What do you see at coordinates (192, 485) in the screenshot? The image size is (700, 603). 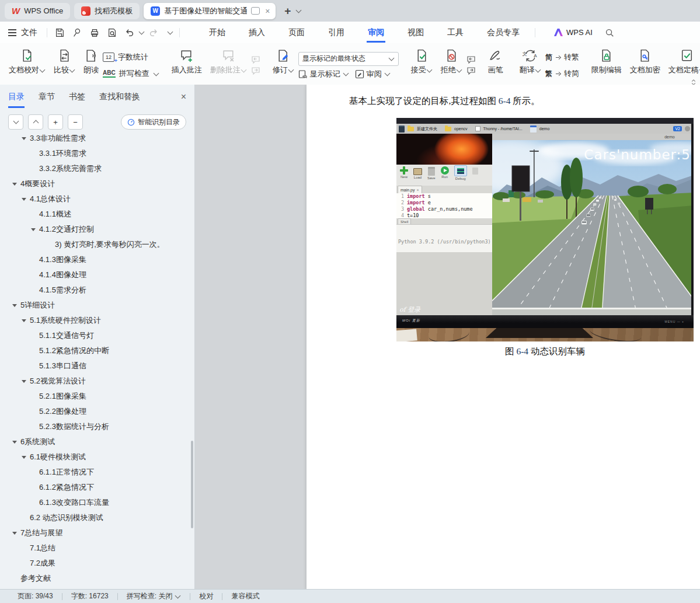 I see `sidebar-scrollbar` at bounding box center [192, 485].